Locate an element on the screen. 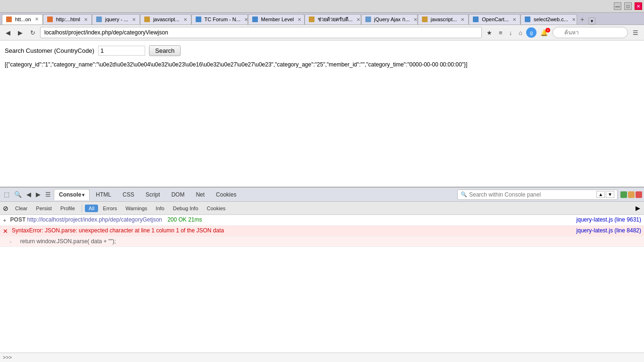 The image size is (644, 362). tab-1-favicon is located at coordinates (9, 19).